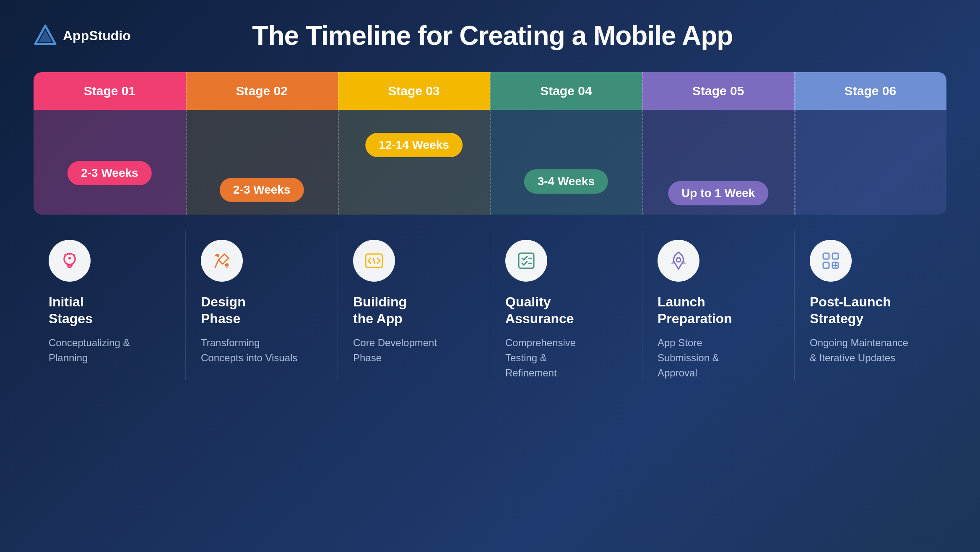 The image size is (980, 552). What do you see at coordinates (831, 261) in the screenshot?
I see `icon-circle-postlaunch` at bounding box center [831, 261].